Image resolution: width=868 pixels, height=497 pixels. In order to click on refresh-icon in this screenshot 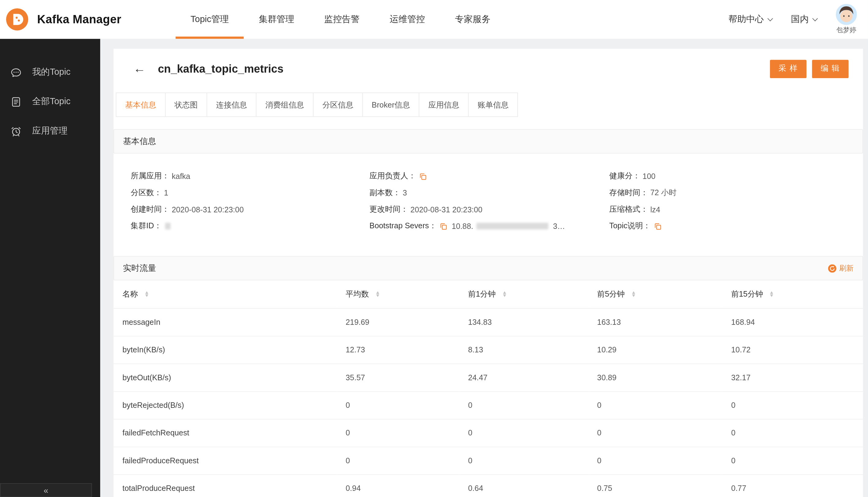, I will do `click(833, 268)`.